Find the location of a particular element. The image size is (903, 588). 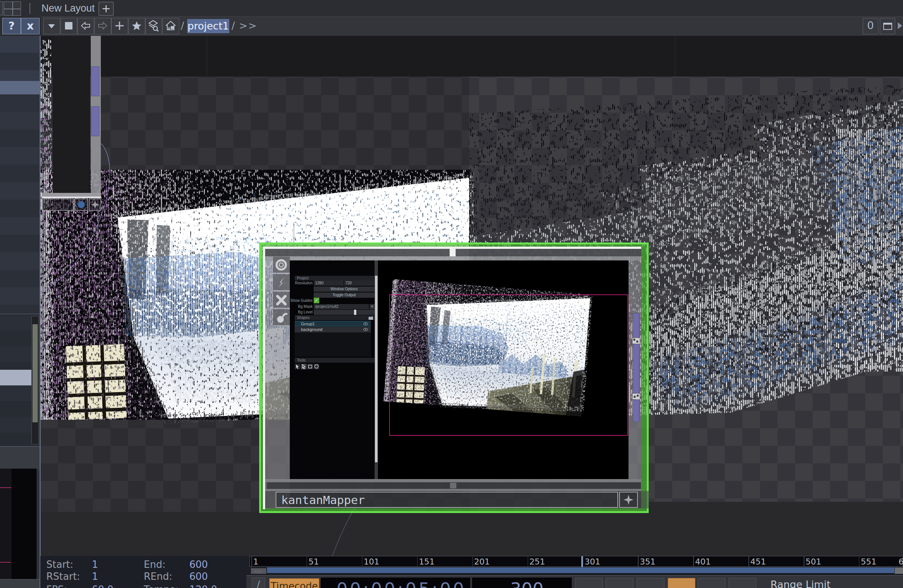

kantan-target-button is located at coordinates (282, 265).